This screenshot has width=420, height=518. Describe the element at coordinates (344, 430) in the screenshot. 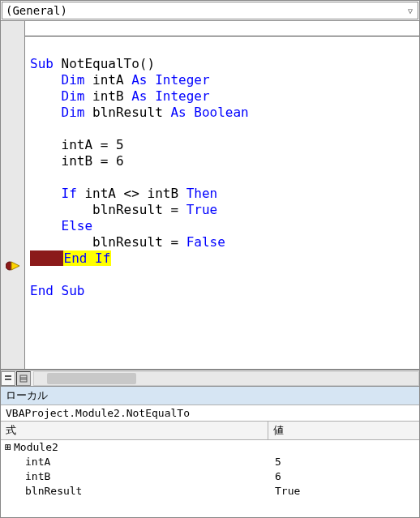

I see `locals-header-value: 値` at that location.